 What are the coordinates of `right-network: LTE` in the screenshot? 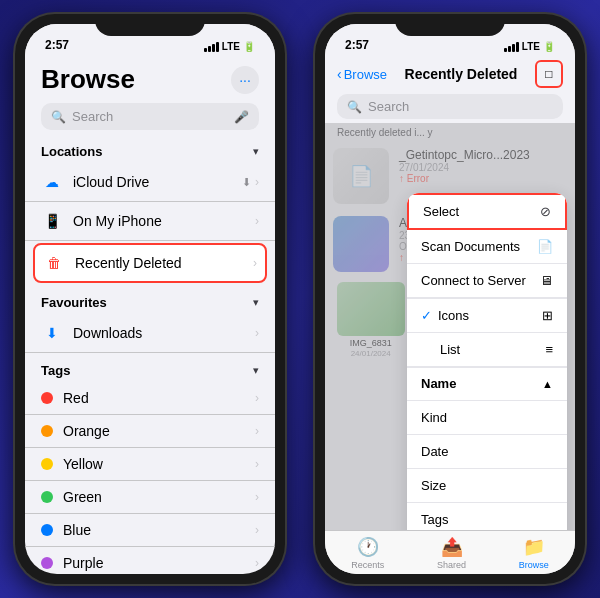 It's located at (531, 46).